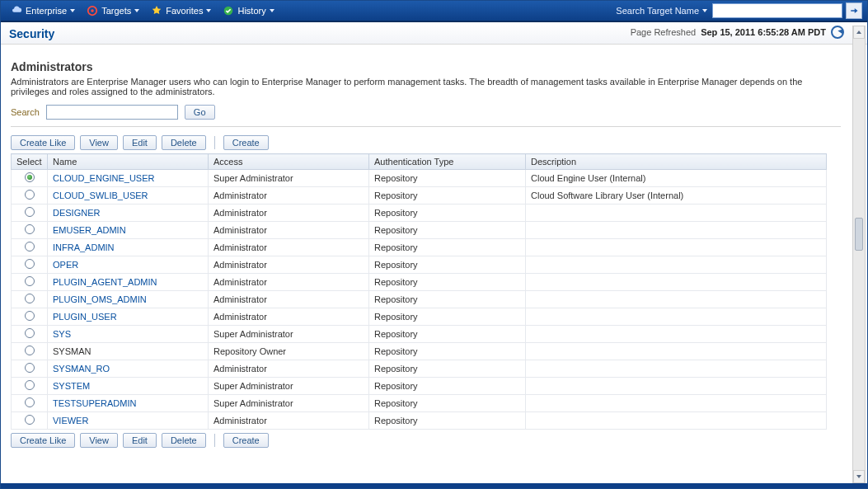  What do you see at coordinates (859, 32) in the screenshot?
I see `scroll-up-icon` at bounding box center [859, 32].